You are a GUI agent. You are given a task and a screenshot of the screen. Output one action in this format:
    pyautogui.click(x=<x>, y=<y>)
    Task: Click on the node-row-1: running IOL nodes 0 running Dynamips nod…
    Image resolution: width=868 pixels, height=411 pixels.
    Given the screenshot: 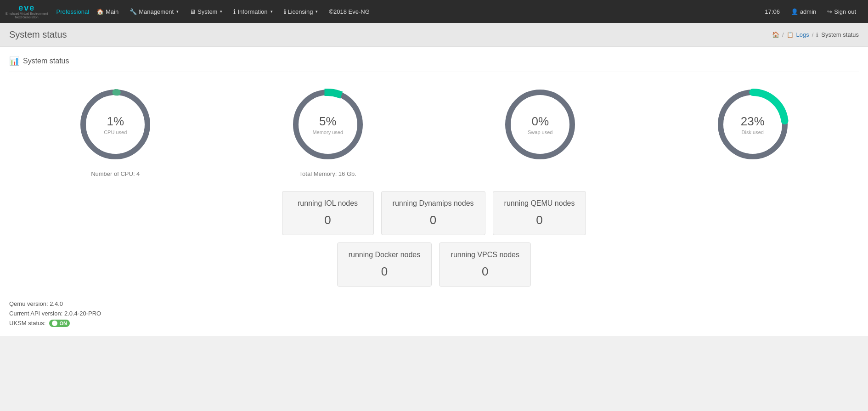 What is the action you would take?
    pyautogui.click(x=434, y=213)
    